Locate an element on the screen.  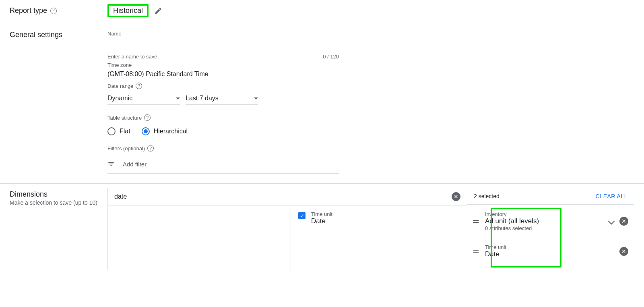
tablestruct-label: Table structure is located at coordinates (125, 118).